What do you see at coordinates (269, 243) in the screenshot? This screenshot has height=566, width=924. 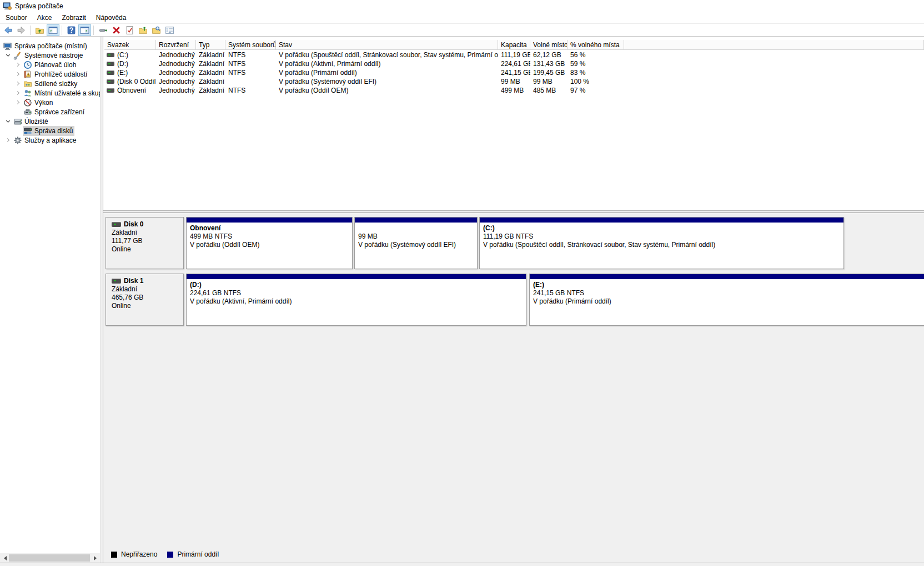 I see `partition-obnoveni: Obnovení 499 MB NTFS V pořádku (Oddíl OE…` at bounding box center [269, 243].